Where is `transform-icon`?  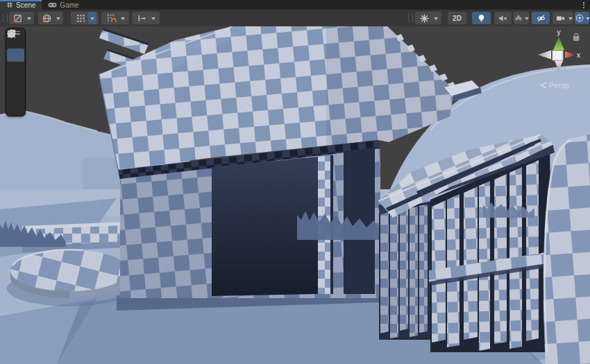 transform-icon is located at coordinates (11, 33).